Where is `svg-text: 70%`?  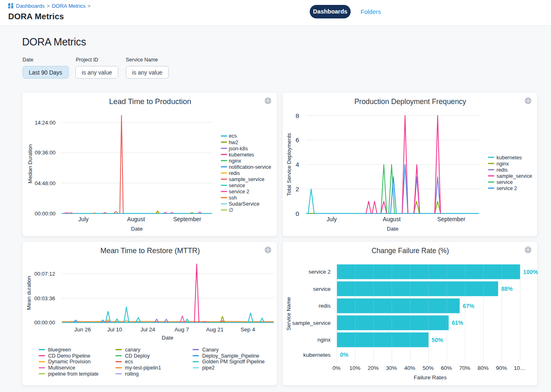
svg-text: 70% is located at coordinates (465, 368).